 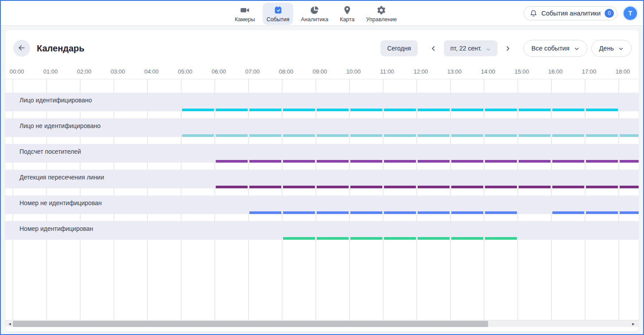 I want to click on pie-chart-icon, so click(x=314, y=10).